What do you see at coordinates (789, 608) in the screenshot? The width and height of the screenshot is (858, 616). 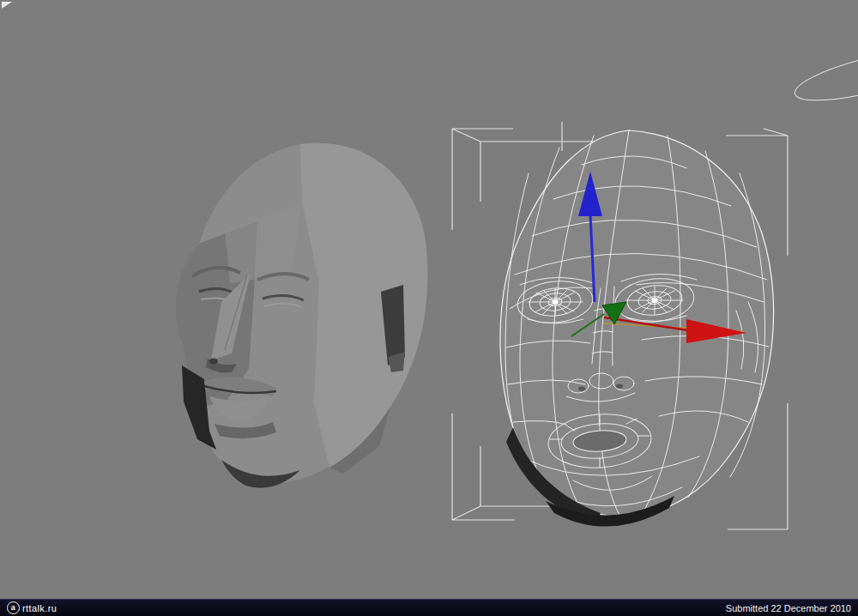 I see `submitted-date: Submitted 22 December 2010` at bounding box center [789, 608].